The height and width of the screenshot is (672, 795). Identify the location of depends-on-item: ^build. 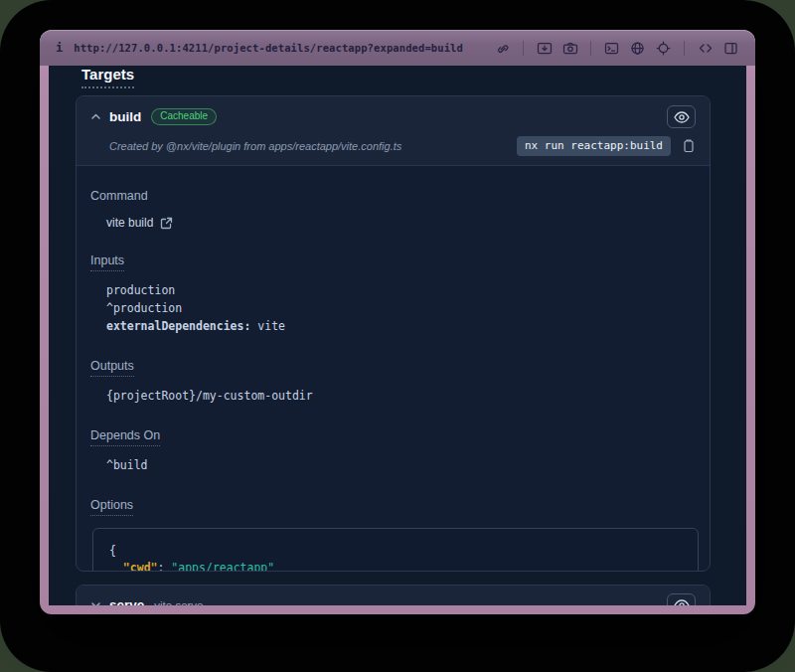
(399, 465).